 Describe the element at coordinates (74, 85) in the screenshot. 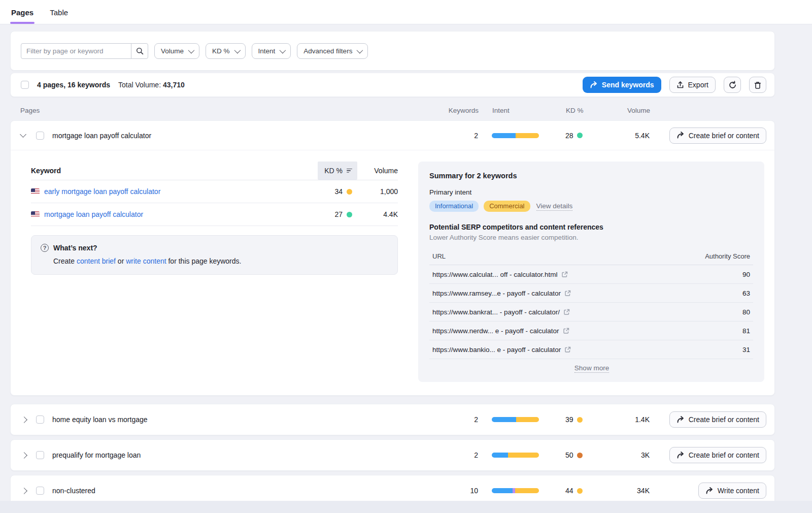

I see `selection-summary: 4 pages, 16 keywords` at that location.